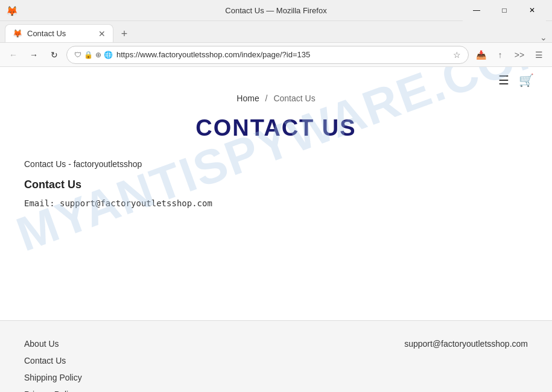  Describe the element at coordinates (504, 11) in the screenshot. I see `browser-controls: — □ ✕` at that location.